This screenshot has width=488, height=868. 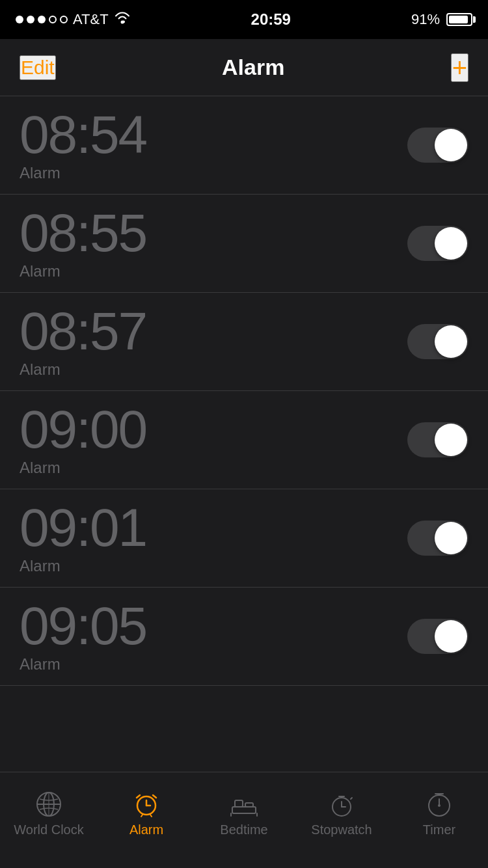 I want to click on tab-timer: Timer, so click(x=439, y=813).